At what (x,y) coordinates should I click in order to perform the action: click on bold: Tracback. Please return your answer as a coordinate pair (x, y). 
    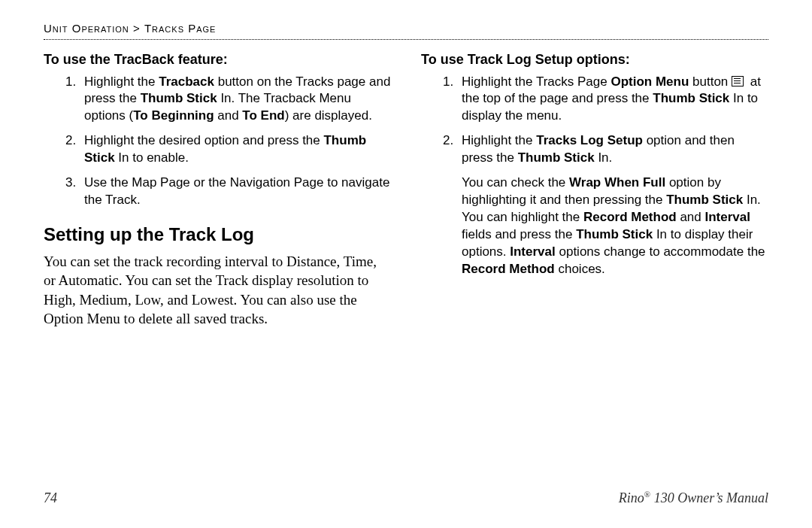
    Looking at the image, I should click on (186, 81).